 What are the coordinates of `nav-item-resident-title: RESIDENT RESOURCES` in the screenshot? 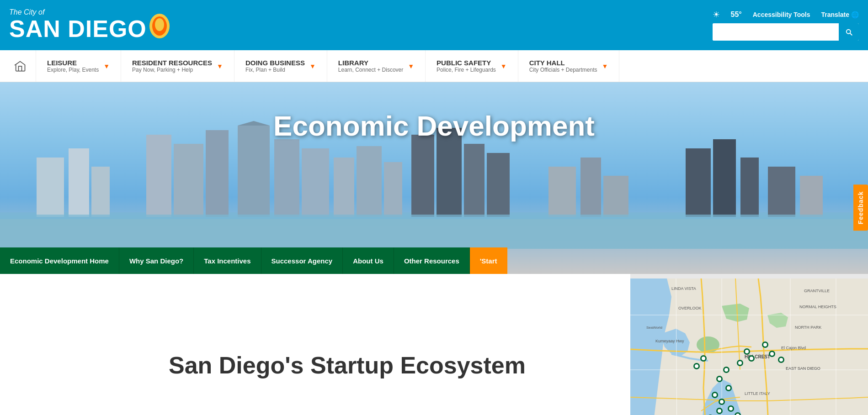 It's located at (172, 63).